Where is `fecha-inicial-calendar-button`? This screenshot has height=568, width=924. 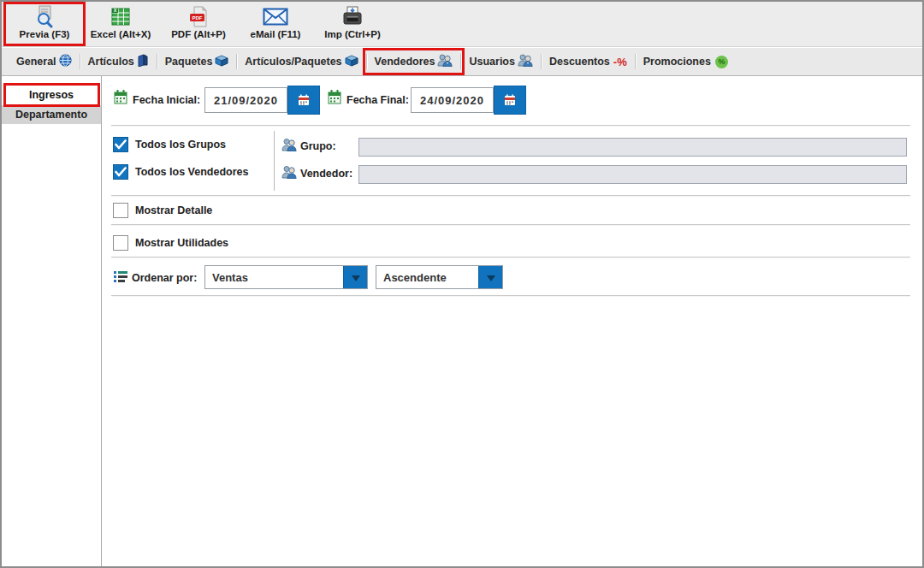 fecha-inicial-calendar-button is located at coordinates (304, 100).